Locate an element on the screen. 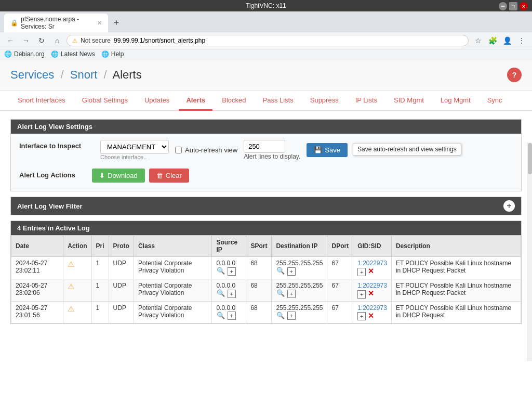  search-source-icon-0: 🔍 is located at coordinates (221, 270).